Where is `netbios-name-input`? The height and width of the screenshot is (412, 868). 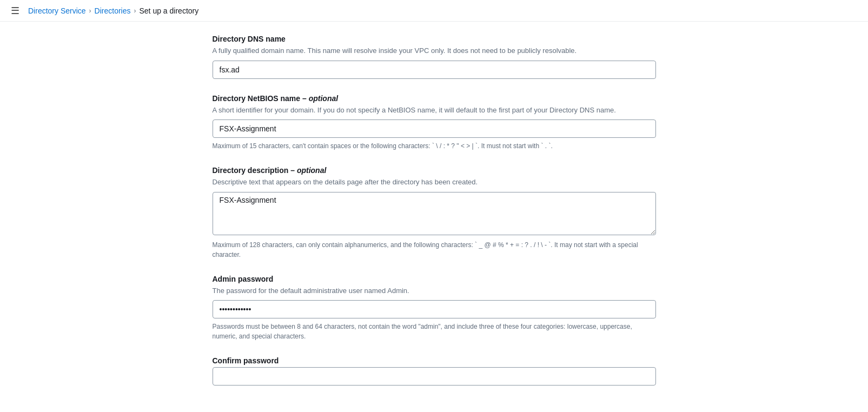
netbios-name-input is located at coordinates (434, 129).